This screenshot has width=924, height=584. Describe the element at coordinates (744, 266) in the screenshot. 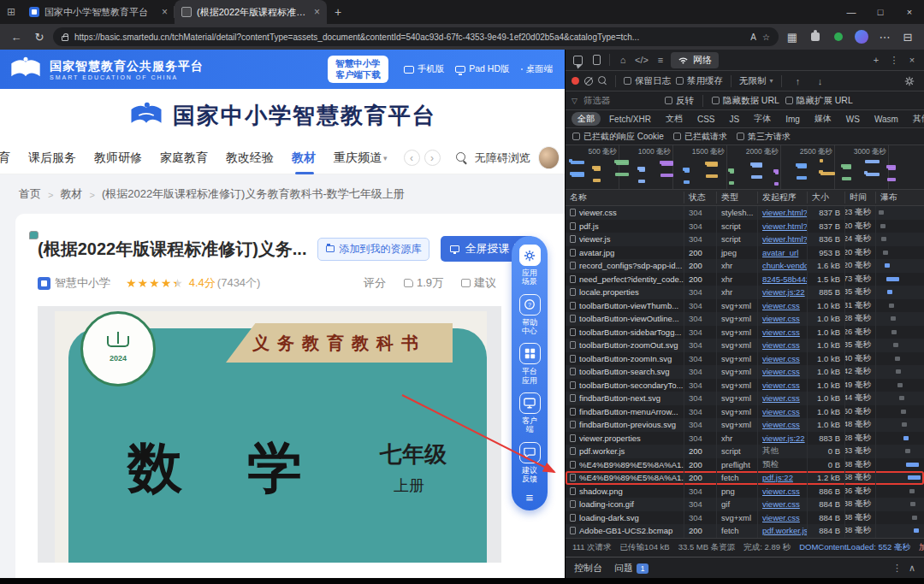

I see `request-row: record_configs?sdp-app-id... 200 xhr chu…` at that location.